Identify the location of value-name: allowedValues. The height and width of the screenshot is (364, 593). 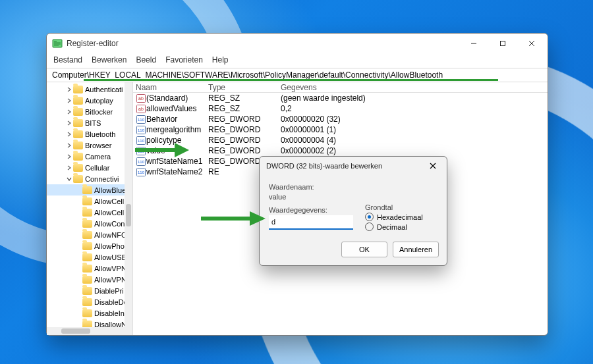
(177, 109).